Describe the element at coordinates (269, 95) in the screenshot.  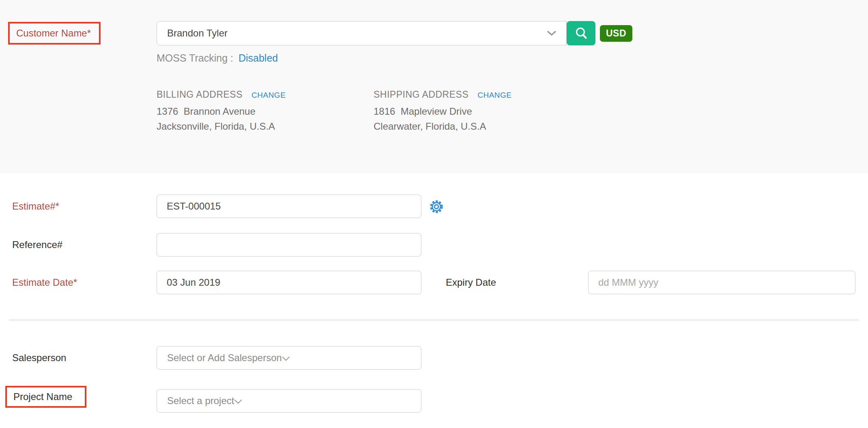
I see `billing-address-change-link: CHANGE` at that location.